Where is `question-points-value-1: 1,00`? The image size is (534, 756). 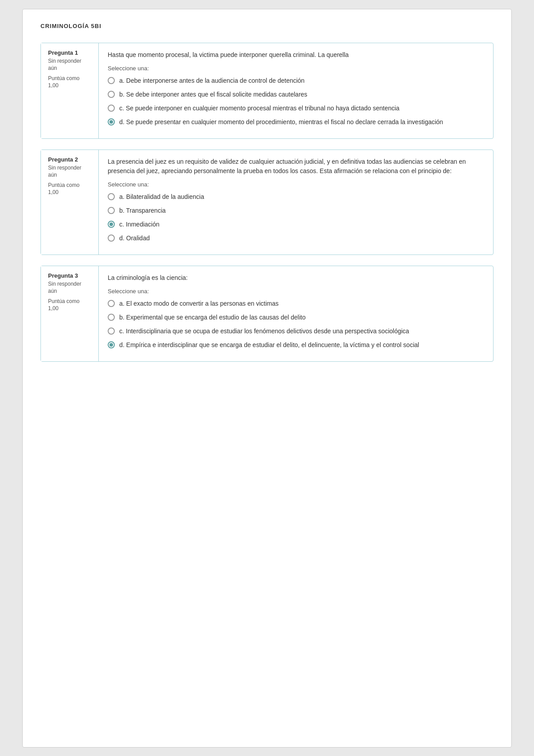
question-points-value-1: 1,00 is located at coordinates (69, 85).